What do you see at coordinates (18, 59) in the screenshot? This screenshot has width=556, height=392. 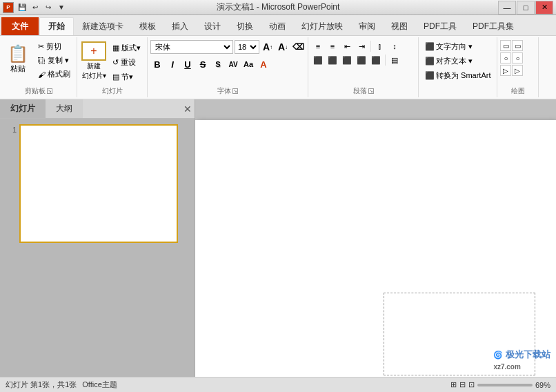 I see `paste-button: 📋 粘贴` at bounding box center [18, 59].